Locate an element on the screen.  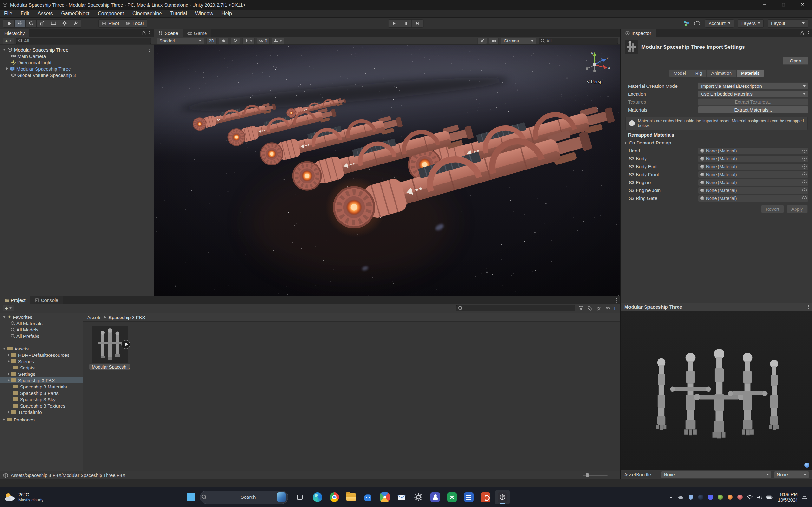
breadcrumb-current: Spaceship 3 FBX is located at coordinates (127, 317).